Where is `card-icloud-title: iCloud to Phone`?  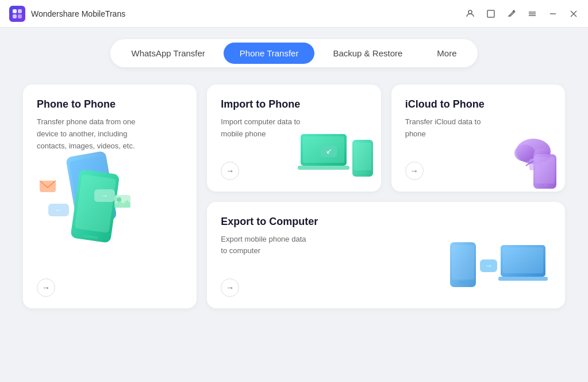 card-icloud-title: iCloud to Phone is located at coordinates (478, 105).